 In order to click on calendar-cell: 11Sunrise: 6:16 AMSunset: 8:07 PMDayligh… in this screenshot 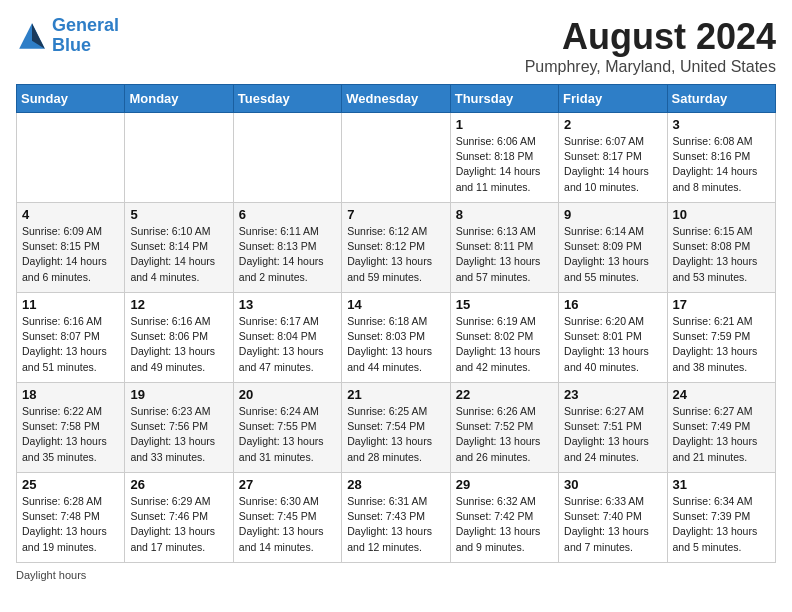, I will do `click(71, 338)`.